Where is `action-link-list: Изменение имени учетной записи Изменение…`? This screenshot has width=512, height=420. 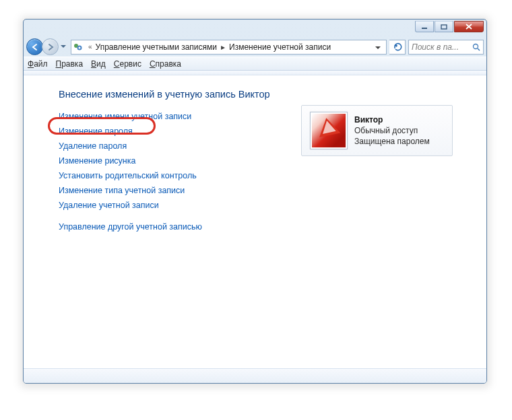 action-link-list: Изменение имени учетной записи Изменение… is located at coordinates (170, 172).